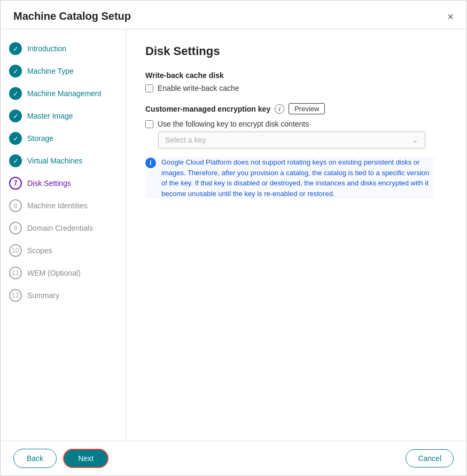 The height and width of the screenshot is (476, 467). What do you see at coordinates (151, 163) in the screenshot?
I see `info-icon: i` at bounding box center [151, 163].